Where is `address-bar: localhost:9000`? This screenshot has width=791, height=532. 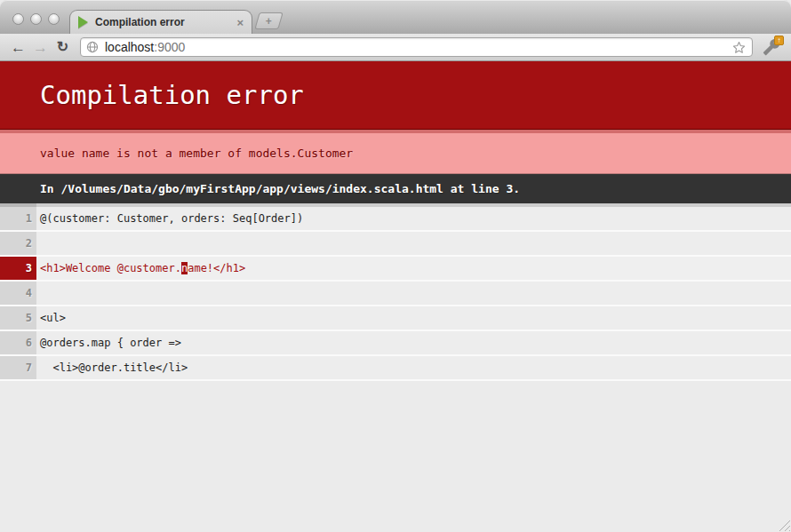
address-bar: localhost:9000 is located at coordinates (416, 47).